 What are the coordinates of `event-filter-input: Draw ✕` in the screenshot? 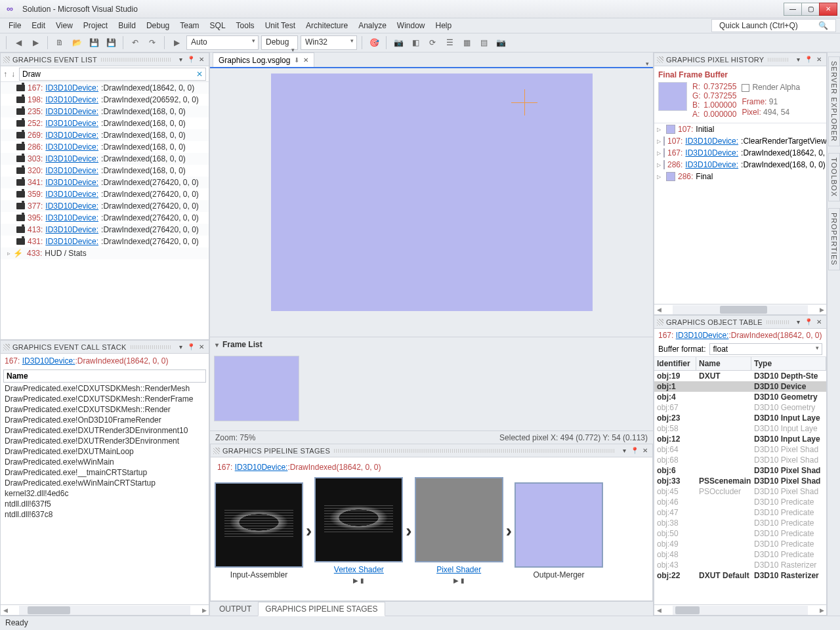 It's located at (113, 74).